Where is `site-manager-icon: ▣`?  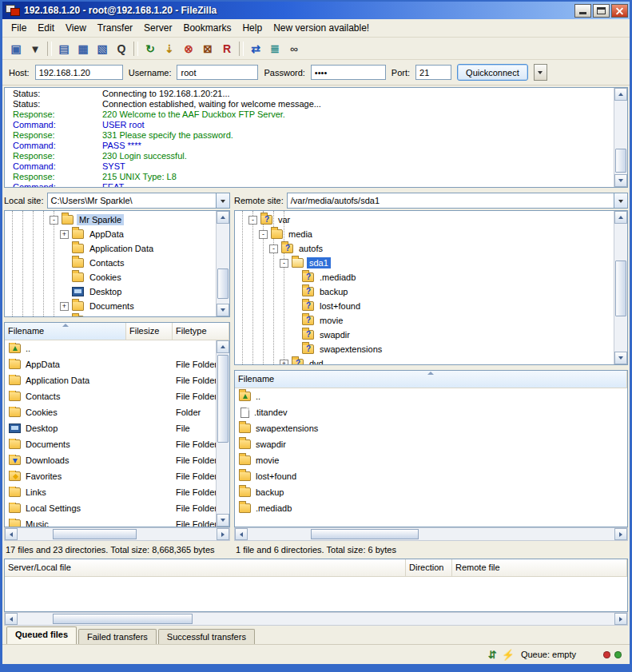
site-manager-icon: ▣ is located at coordinates (16, 49).